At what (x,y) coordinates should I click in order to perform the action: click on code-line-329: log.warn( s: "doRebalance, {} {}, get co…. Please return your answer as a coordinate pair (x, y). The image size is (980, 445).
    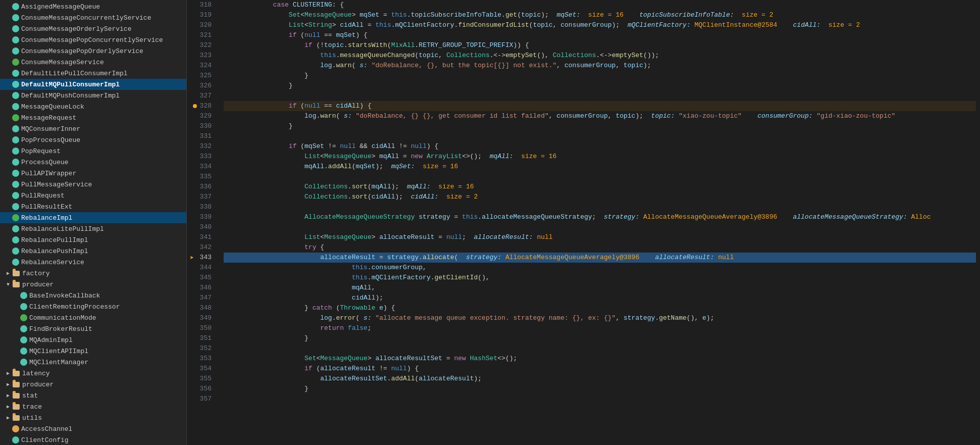
    Looking at the image, I should click on (600, 116).